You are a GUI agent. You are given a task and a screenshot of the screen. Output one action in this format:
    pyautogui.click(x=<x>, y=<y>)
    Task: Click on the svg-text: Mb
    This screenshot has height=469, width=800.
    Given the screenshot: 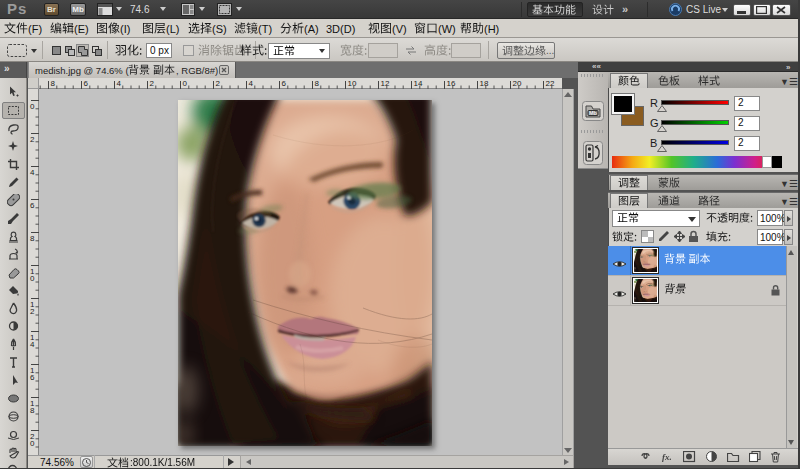 What is the action you would take?
    pyautogui.click(x=594, y=113)
    